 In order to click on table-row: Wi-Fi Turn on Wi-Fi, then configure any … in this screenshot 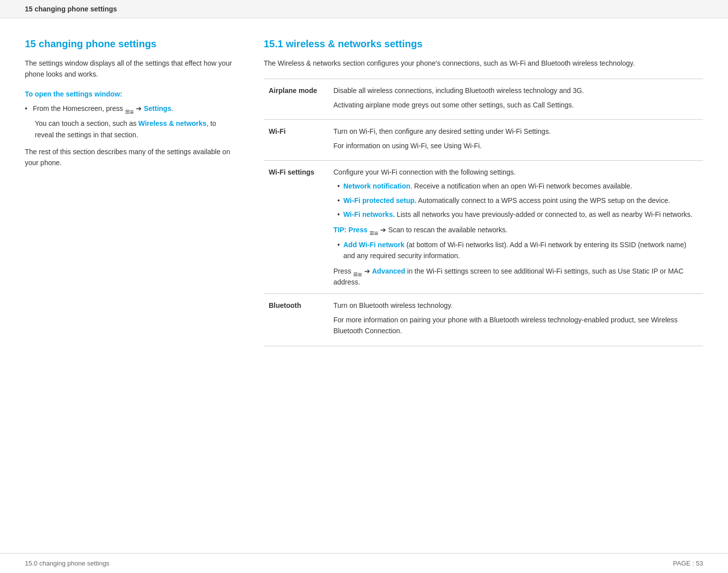, I will do `click(484, 140)`.